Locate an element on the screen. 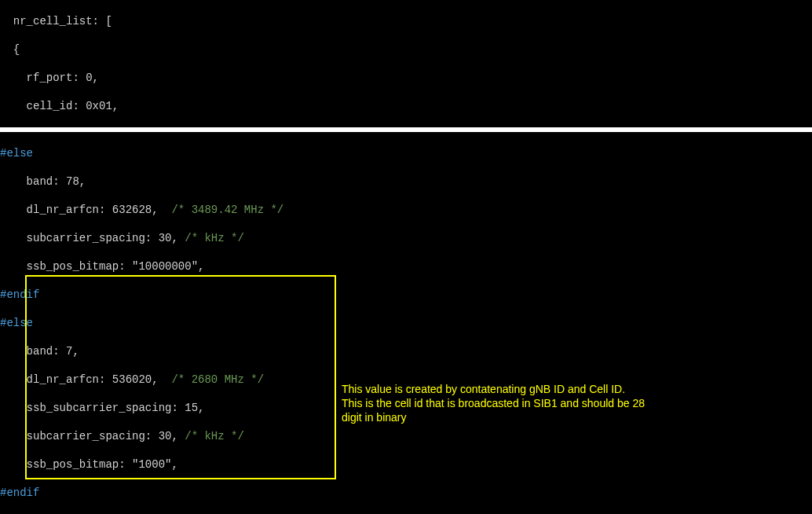 The width and height of the screenshot is (812, 514). code-comment: /* 3489.42 MHz */ is located at coordinates (228, 210).